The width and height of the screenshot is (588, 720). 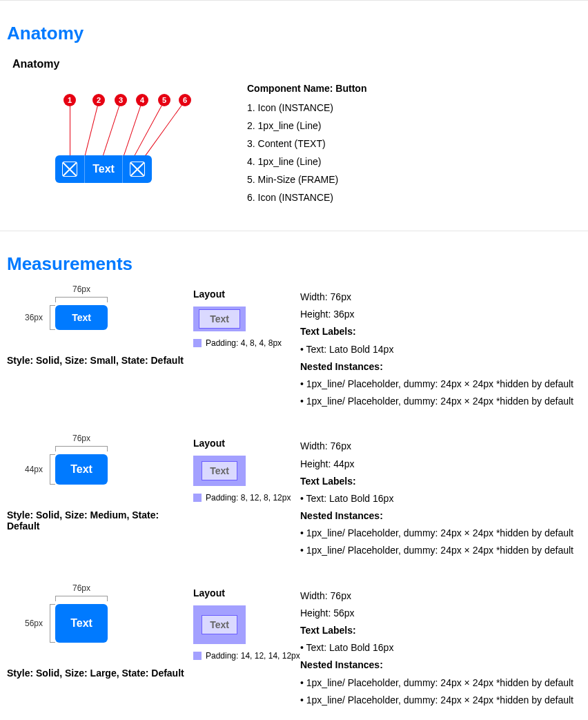 What do you see at coordinates (306, 108) in the screenshot?
I see `anatomy-part-item: 1. Icon (INSTANCE)` at bounding box center [306, 108].